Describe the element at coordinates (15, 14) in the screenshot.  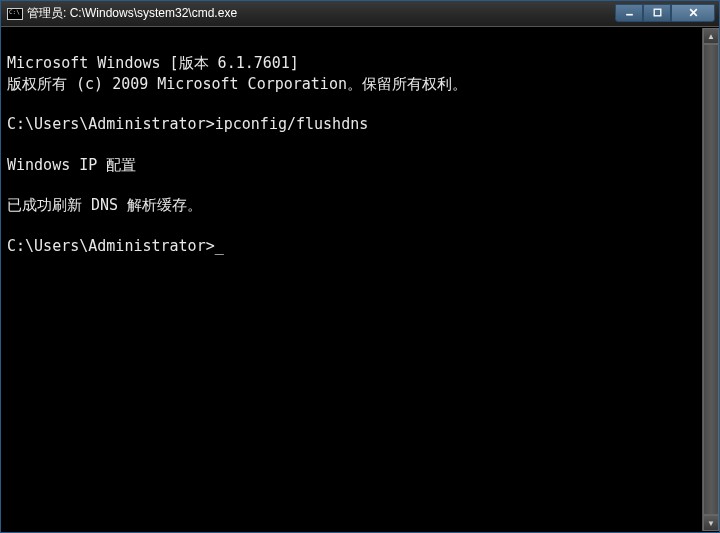
I see `cmd-icon` at that location.